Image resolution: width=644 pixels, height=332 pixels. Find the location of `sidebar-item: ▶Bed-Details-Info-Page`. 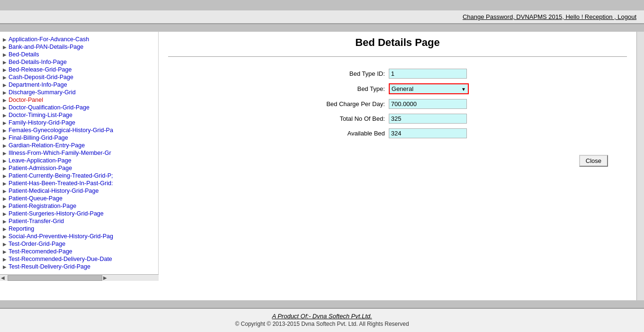

sidebar-item: ▶Bed-Details-Info-Page is located at coordinates (79, 62).